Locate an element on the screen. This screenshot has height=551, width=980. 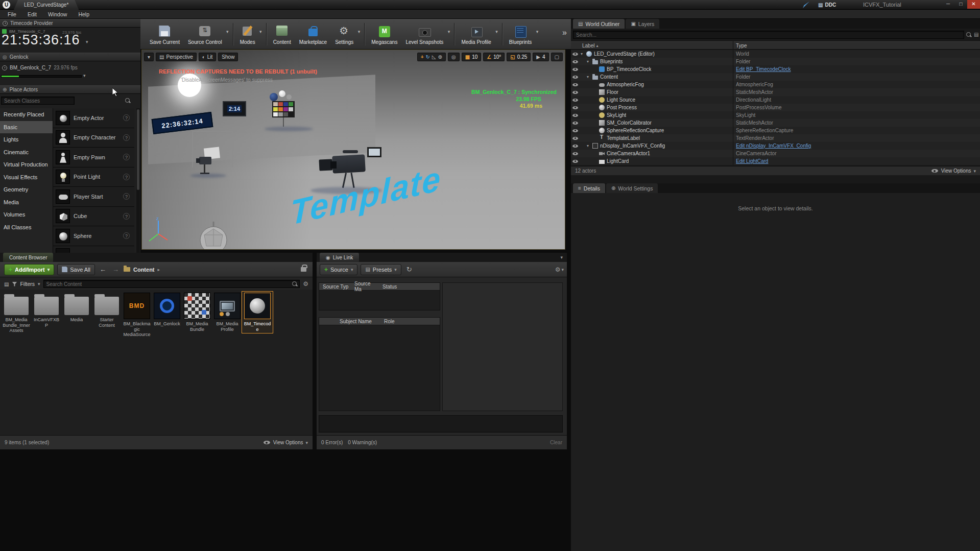
back-button: ← is located at coordinates (103, 270).